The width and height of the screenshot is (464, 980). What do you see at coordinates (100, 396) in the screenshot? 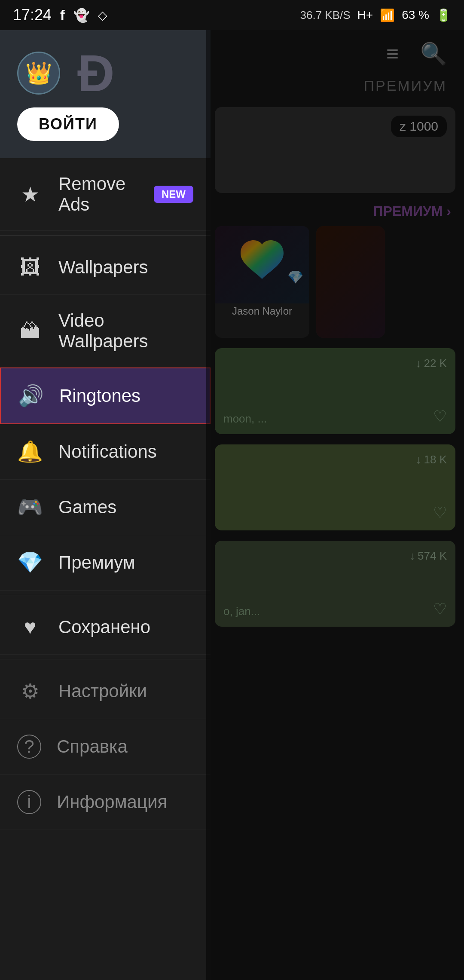
I see `ringtones-label: Ringtones` at bounding box center [100, 396].